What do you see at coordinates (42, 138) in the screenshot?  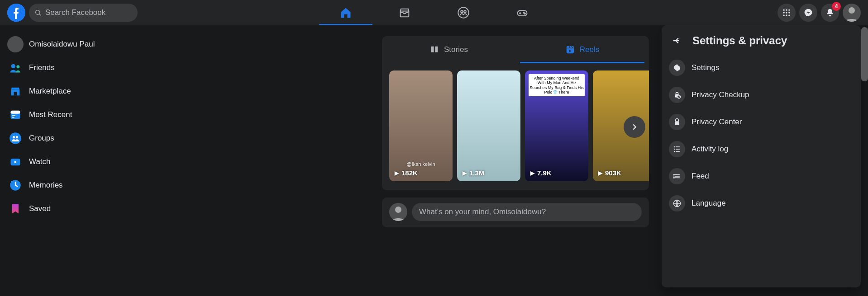 I see `sidebar-item-label: Groups` at bounding box center [42, 138].